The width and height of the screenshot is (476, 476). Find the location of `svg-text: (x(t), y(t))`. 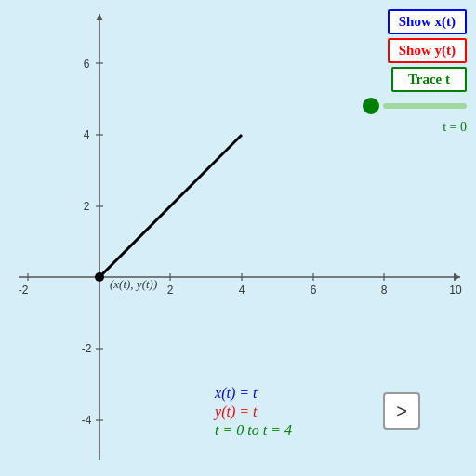

svg-text: (x(t), y(t)) is located at coordinates (134, 284).